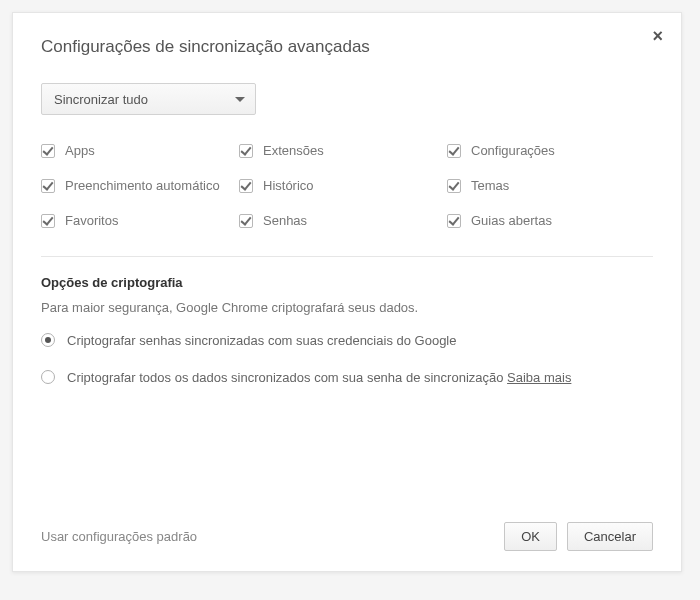 The image size is (700, 600). I want to click on button-group: OK Cancelar, so click(578, 536).